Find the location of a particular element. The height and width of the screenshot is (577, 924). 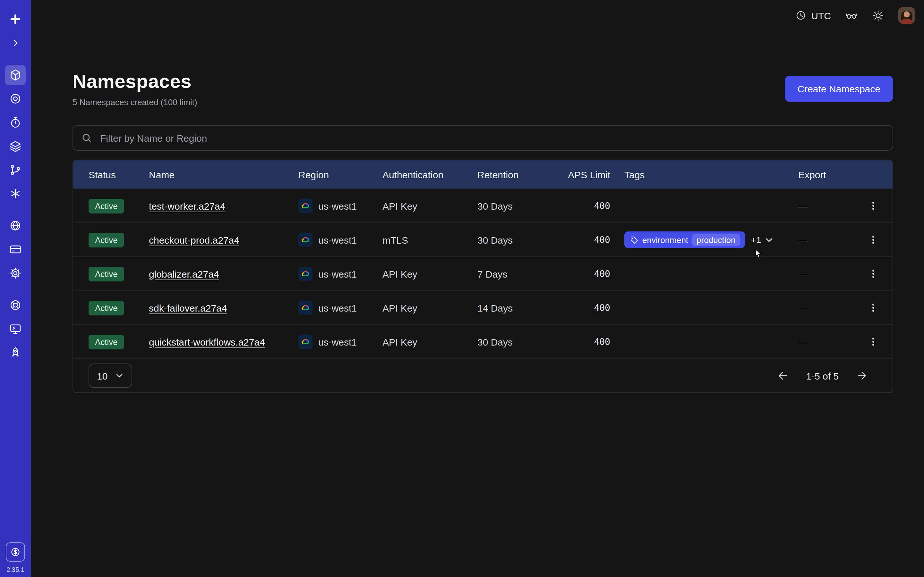

asterisk-icon is located at coordinates (15, 194).